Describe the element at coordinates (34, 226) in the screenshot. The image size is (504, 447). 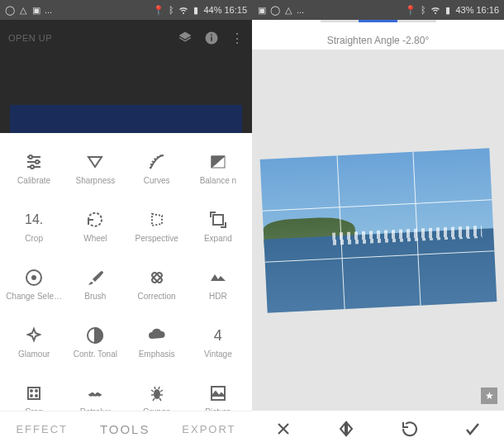
I see `tool-crop: 14. Crop` at that location.